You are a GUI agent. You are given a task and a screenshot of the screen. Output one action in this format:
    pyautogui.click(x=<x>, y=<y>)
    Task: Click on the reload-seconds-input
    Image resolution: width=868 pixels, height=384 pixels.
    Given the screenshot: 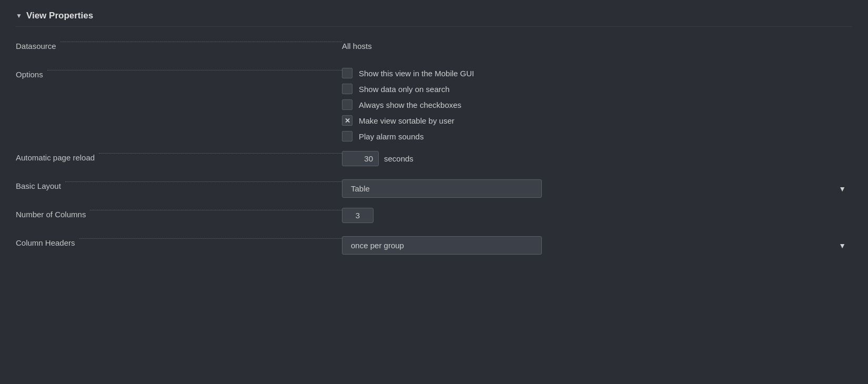 What is the action you would take?
    pyautogui.click(x=360, y=159)
    